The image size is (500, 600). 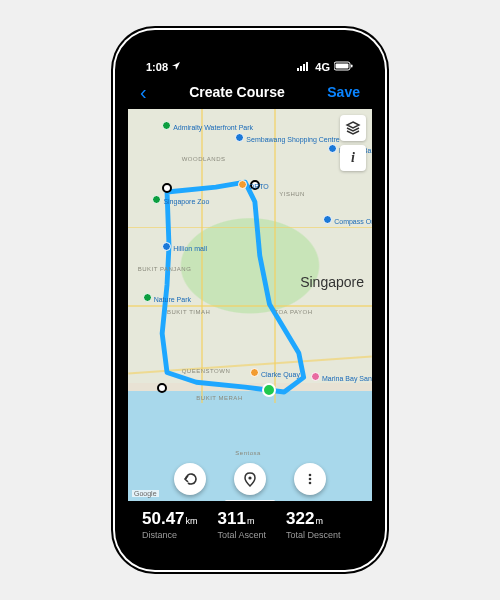 What do you see at coordinates (353, 222) in the screenshot?
I see `poi-label: Compass One` at bounding box center [353, 222].